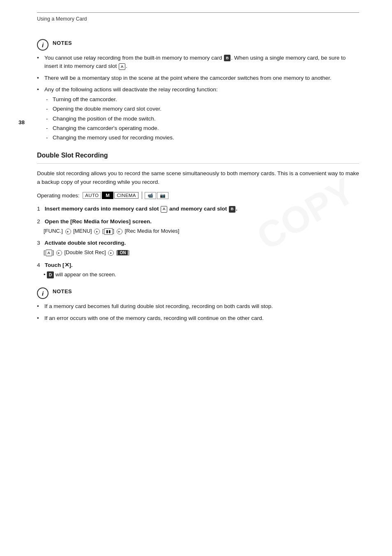 The width and height of the screenshot is (392, 556). I want to click on menu-icon: ▮▮, so click(108, 232).